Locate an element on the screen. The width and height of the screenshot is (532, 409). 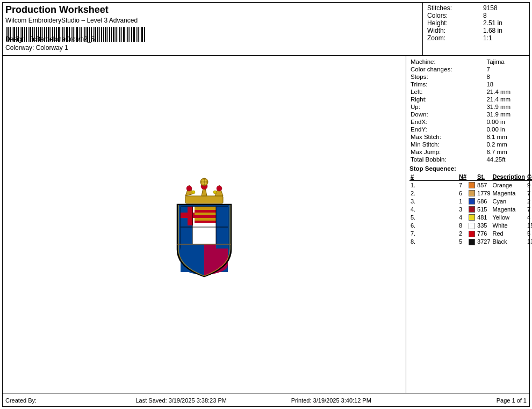
colors-label: Colors: is located at coordinates (454, 16).